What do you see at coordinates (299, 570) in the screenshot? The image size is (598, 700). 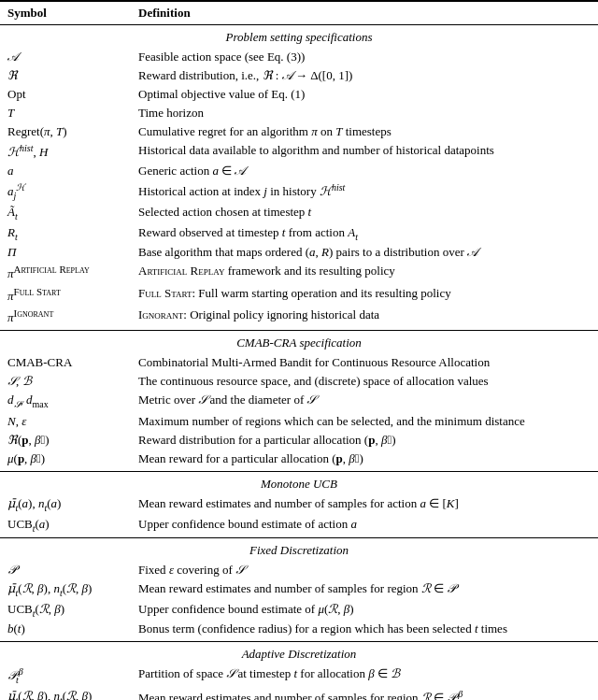 I see `table-row: 𝒫Fixed ε covering of 𝒮` at bounding box center [299, 570].